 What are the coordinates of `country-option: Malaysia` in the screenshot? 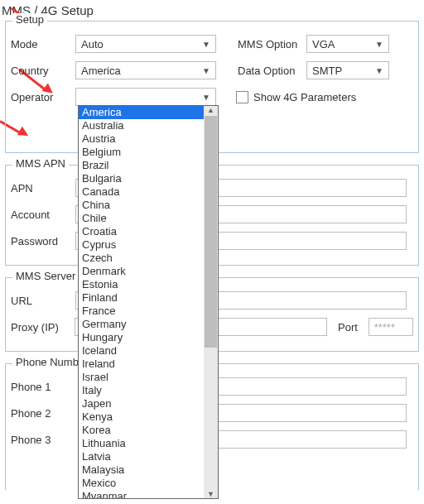 It's located at (141, 470).